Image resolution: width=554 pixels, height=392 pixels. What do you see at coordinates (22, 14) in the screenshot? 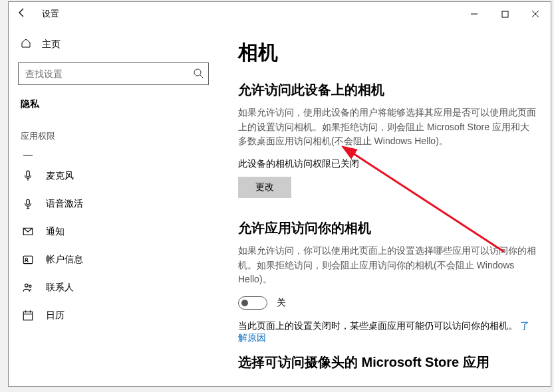
I see `back-button` at bounding box center [22, 14].